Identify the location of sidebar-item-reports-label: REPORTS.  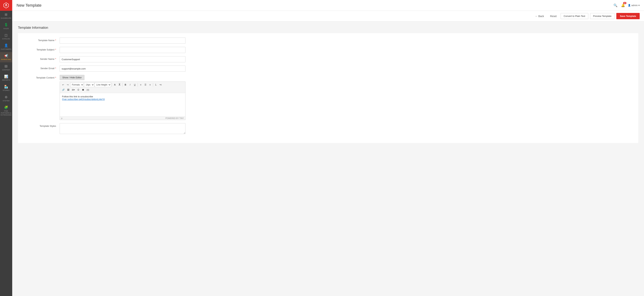
(6, 80).